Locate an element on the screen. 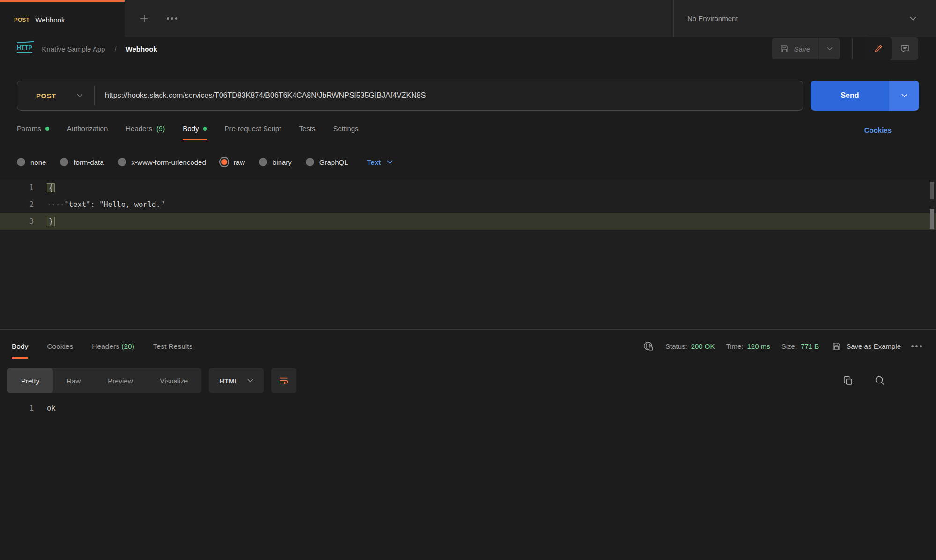 Image resolution: width=936 pixels, height=560 pixels. new-tab-button is located at coordinates (144, 19).